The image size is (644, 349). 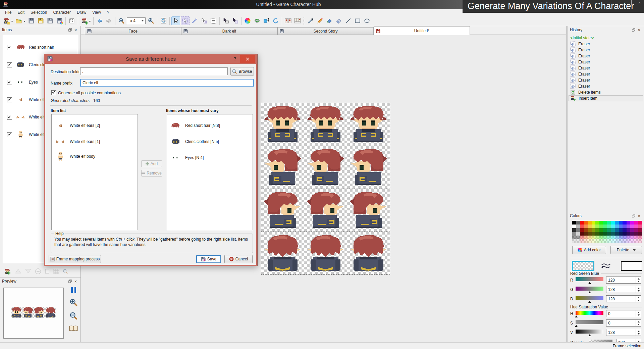 I want to click on new-character-button, so click(x=6, y=21).